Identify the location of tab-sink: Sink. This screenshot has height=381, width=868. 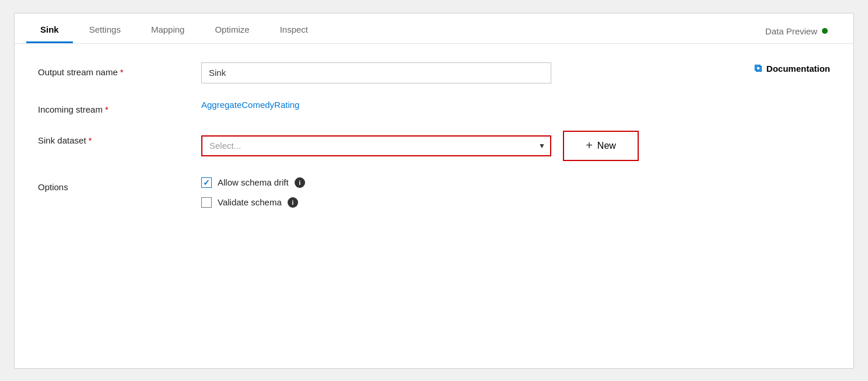
(50, 30).